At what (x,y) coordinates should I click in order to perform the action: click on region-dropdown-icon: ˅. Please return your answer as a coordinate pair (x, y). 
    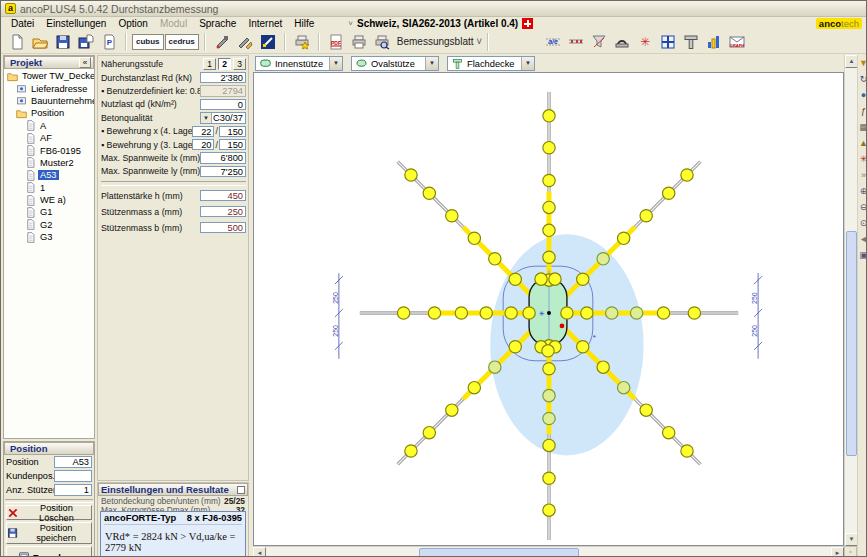
    Looking at the image, I should click on (350, 24).